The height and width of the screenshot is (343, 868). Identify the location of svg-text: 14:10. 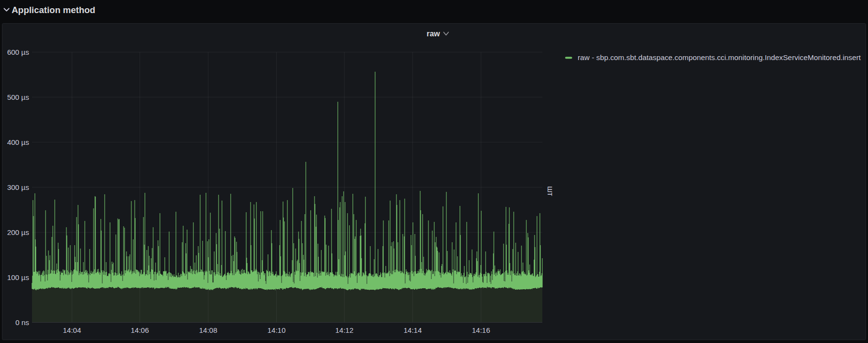
(277, 330).